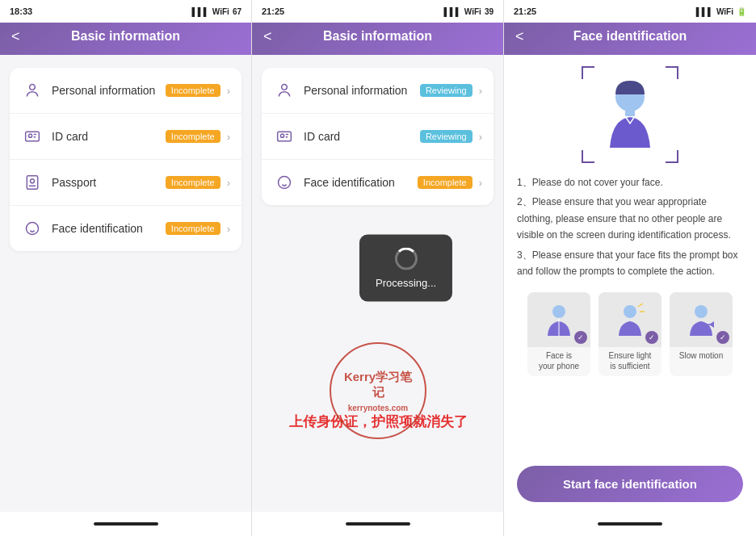 Image resolution: width=756 pixels, height=536 pixels. I want to click on time-2: 21:25, so click(273, 11).